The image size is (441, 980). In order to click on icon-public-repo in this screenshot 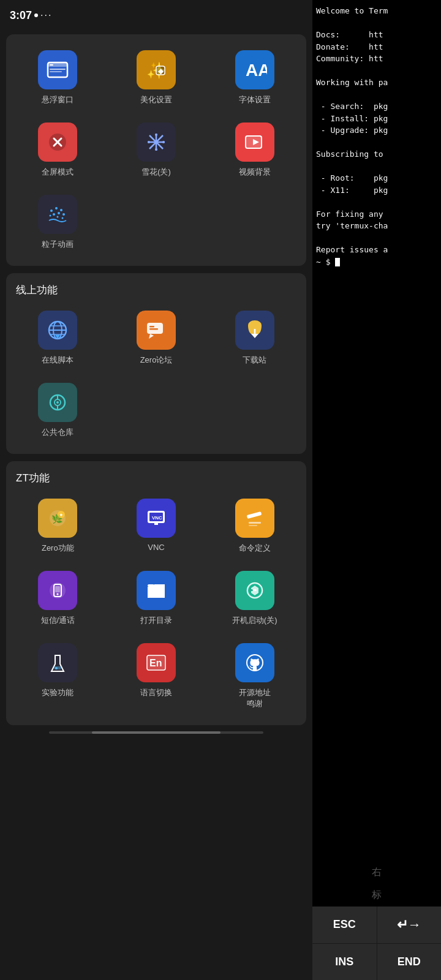, I will do `click(58, 402)`.